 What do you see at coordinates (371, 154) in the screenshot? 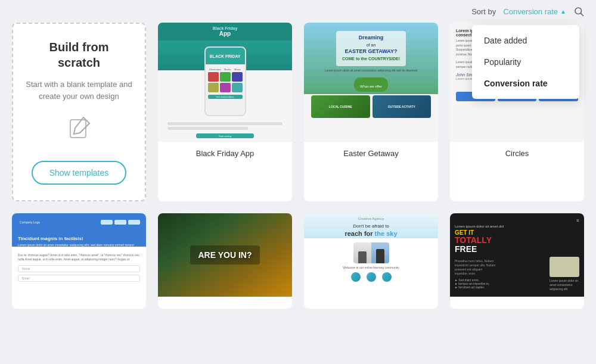
I see `easter-getaway-label: Easter Getaway` at bounding box center [371, 154].